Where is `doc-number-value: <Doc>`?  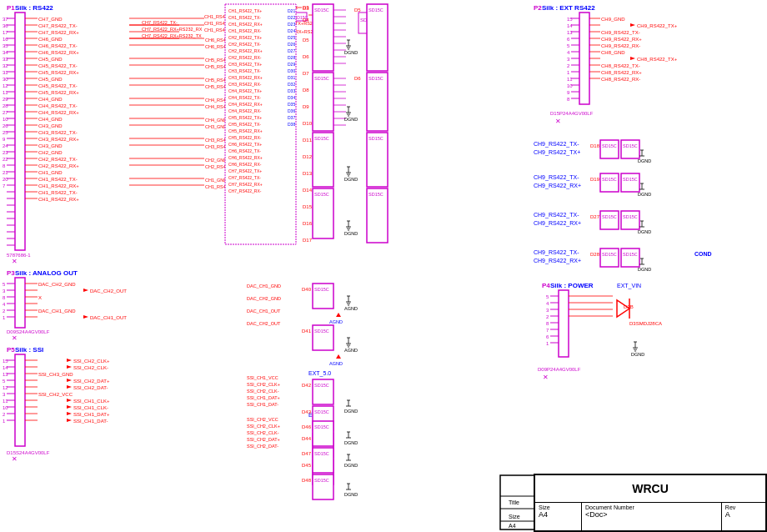 doc-number-value: <Doc> is located at coordinates (652, 514).